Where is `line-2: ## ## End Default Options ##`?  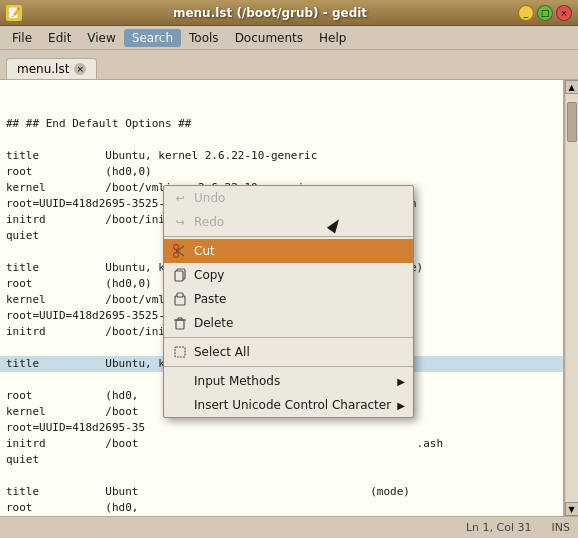
line-2: ## ## End Default Options ## is located at coordinates (98, 124).